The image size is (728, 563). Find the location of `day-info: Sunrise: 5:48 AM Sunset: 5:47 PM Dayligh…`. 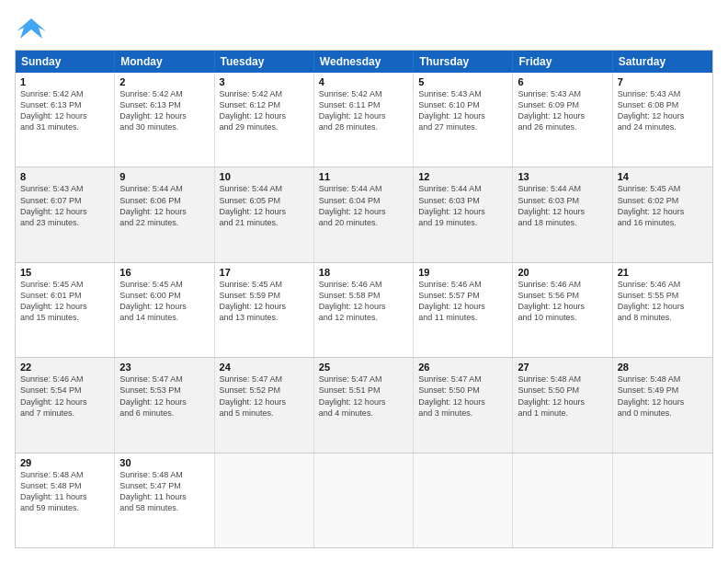

day-info: Sunrise: 5:48 AM Sunset: 5:47 PM Dayligh… is located at coordinates (164, 491).